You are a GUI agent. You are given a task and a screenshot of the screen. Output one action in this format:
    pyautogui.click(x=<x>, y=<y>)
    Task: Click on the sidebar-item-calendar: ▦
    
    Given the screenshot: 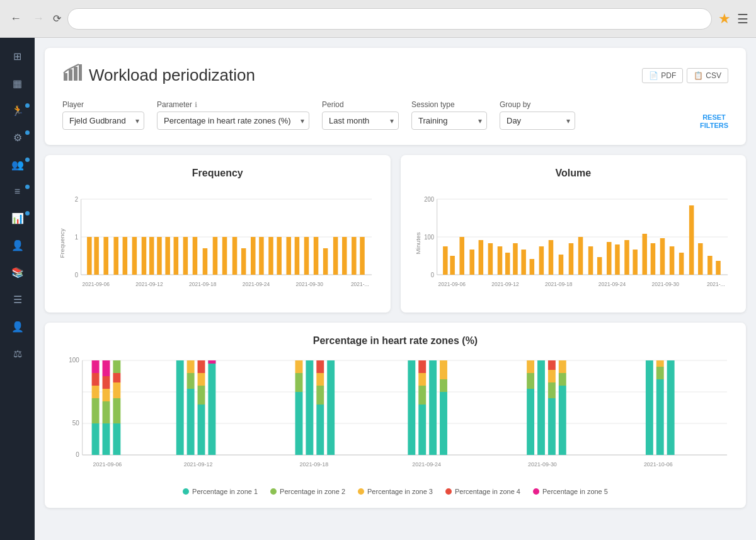 What is the action you would take?
    pyautogui.click(x=18, y=83)
    